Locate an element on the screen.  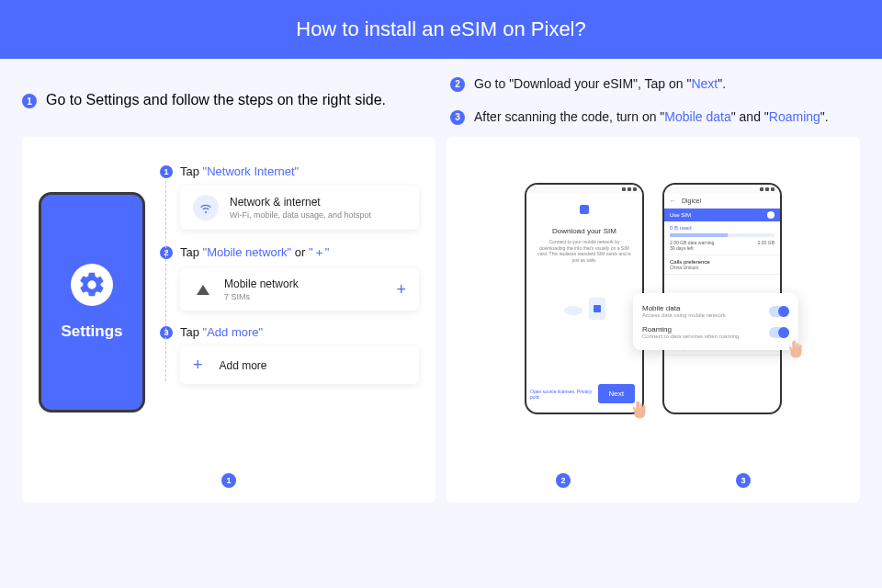
substep-badge-1: 1 is located at coordinates (166, 172).